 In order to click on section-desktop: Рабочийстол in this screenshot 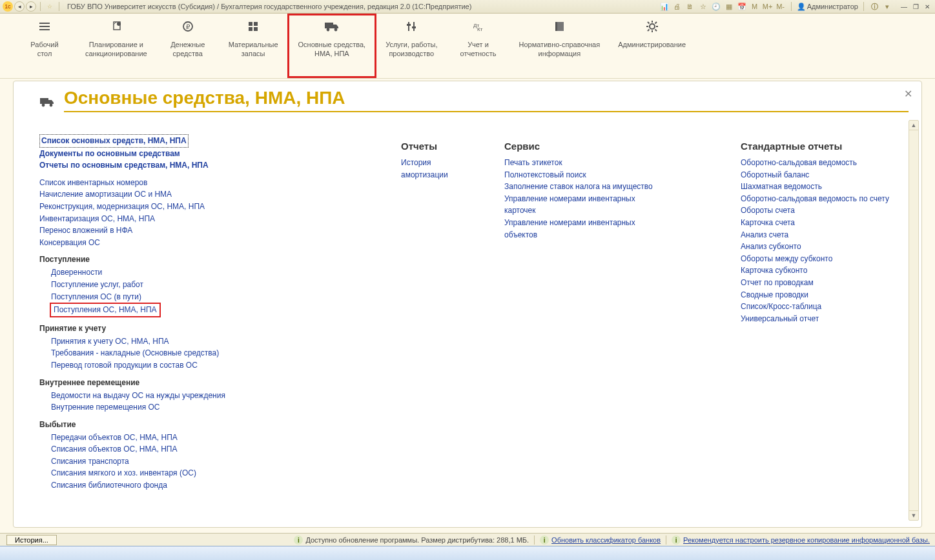, I will do `click(45, 46)`.